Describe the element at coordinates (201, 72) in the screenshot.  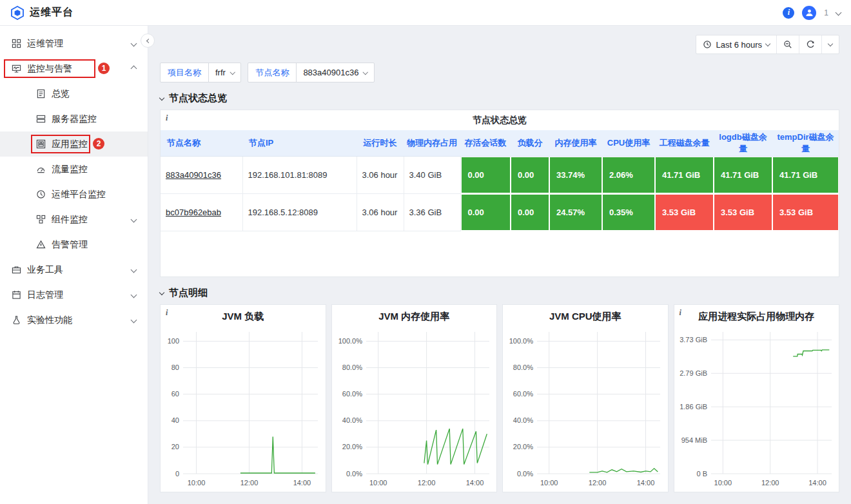
I see `project-filter: 项目名称 frfr` at that location.